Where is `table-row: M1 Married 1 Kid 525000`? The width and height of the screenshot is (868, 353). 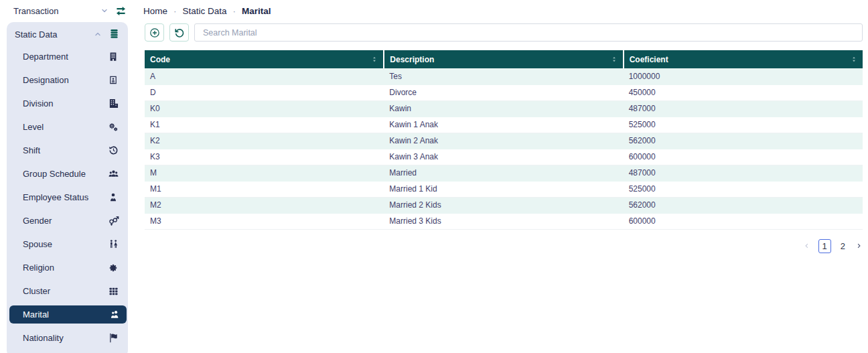
table-row: M1 Married 1 Kid 525000 is located at coordinates (504, 189).